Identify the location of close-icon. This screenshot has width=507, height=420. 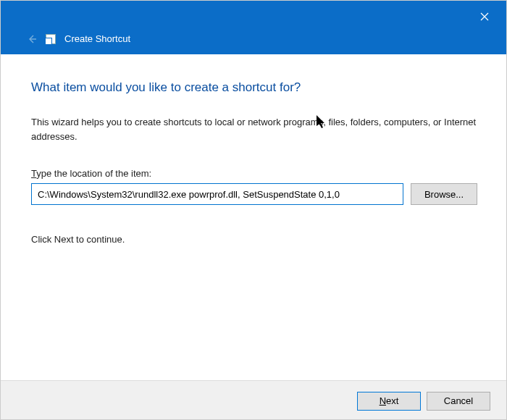
(485, 17).